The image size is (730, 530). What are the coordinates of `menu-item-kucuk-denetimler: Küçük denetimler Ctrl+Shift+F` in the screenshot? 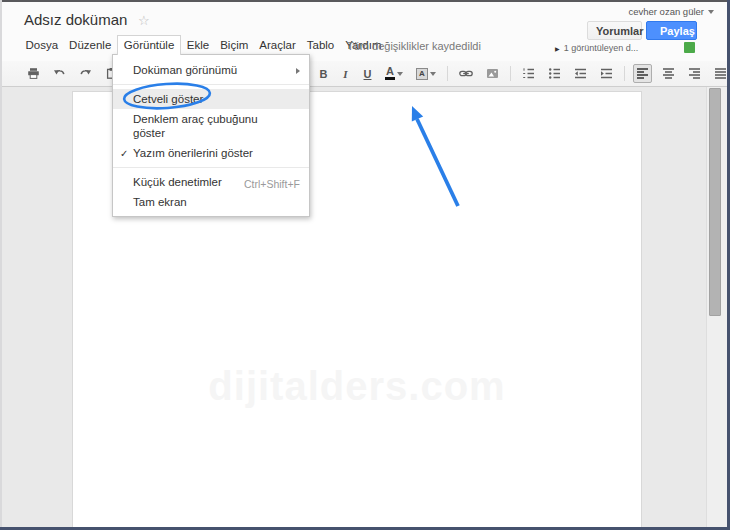 It's located at (211, 182).